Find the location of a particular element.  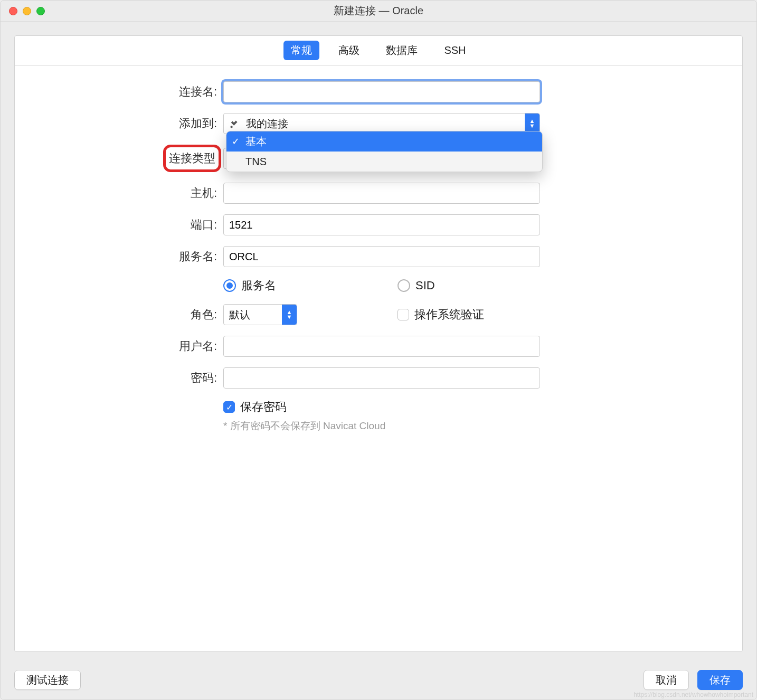

save-password-checkbox: ✓ is located at coordinates (229, 407).